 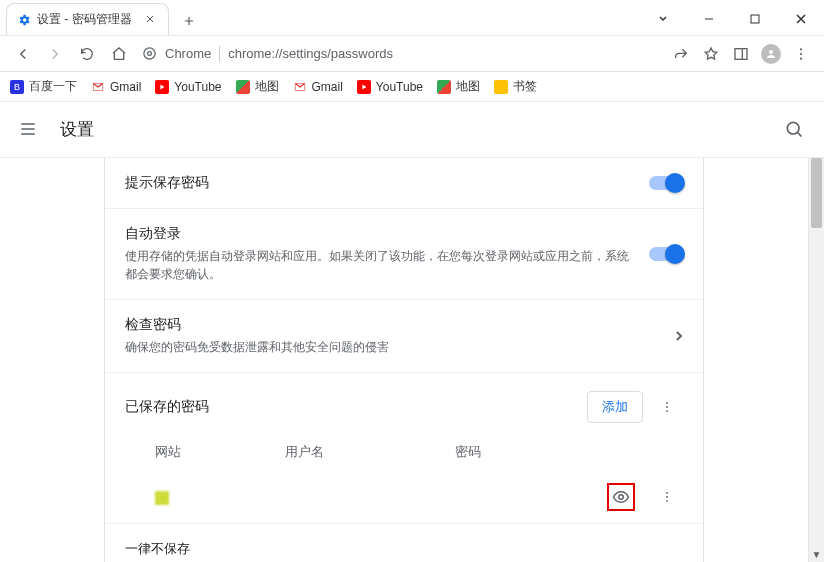 I want to click on row-more-button, so click(x=667, y=497).